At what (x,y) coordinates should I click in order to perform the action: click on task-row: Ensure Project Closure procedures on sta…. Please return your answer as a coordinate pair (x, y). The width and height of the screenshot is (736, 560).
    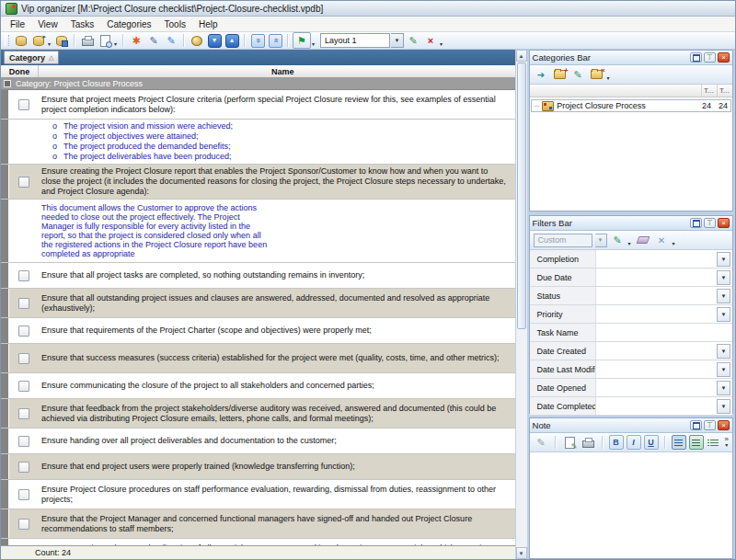
    Looking at the image, I should click on (258, 495).